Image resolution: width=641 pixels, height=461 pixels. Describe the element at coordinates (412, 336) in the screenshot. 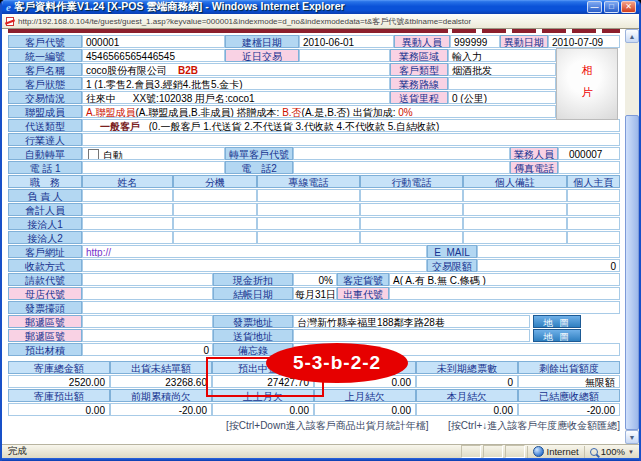

I see `ship-addr-input` at that location.